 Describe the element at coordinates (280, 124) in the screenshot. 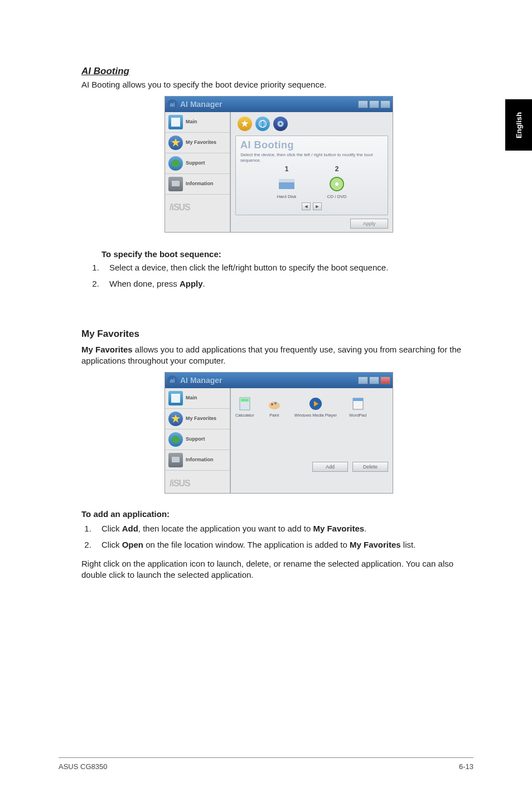

I see `disk-icon` at that location.